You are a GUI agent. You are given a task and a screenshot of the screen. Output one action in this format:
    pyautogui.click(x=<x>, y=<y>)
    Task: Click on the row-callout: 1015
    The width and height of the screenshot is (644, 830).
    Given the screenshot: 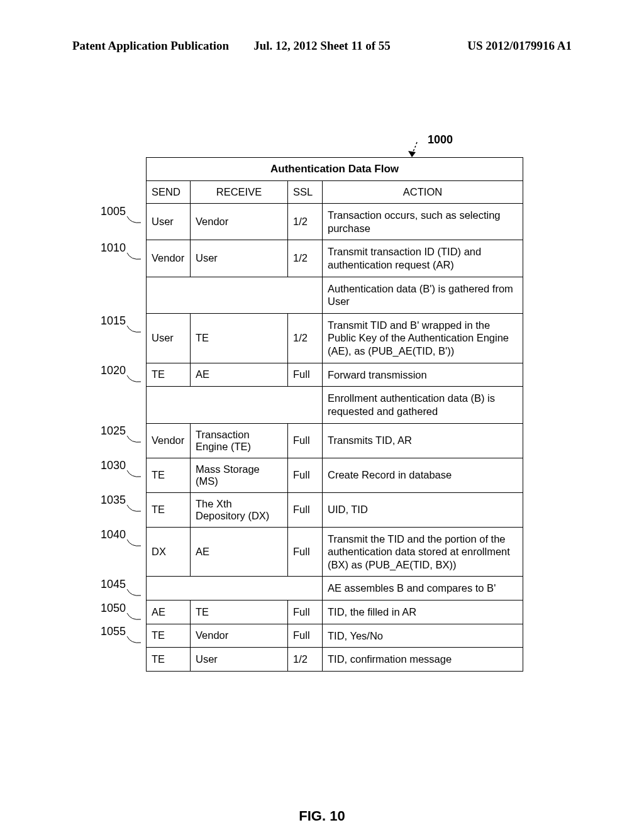 What is the action you would take?
    pyautogui.click(x=113, y=321)
    